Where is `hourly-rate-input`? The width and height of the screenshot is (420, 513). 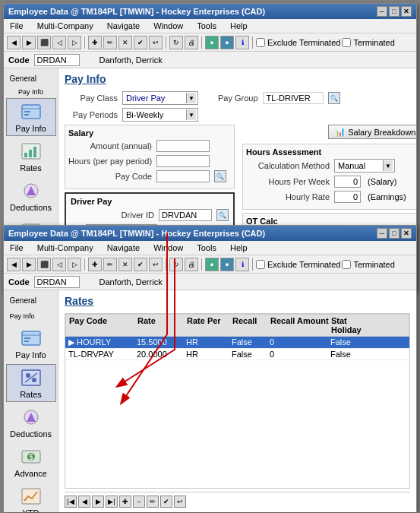
hourly-rate-input is located at coordinates (348, 197).